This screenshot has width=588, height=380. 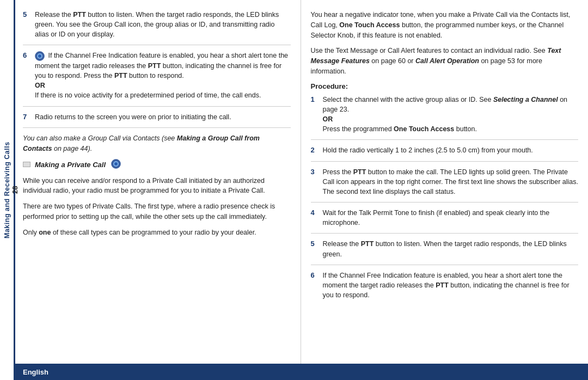 I want to click on right-step-6: 6 If the Channel Free Indication feature…, so click(x=445, y=288).